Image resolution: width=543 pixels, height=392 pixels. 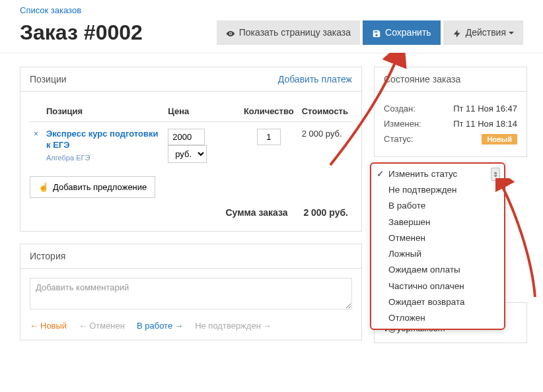 I want to click on item-sub-link: Алгебра ЕГЭ, so click(x=103, y=158).